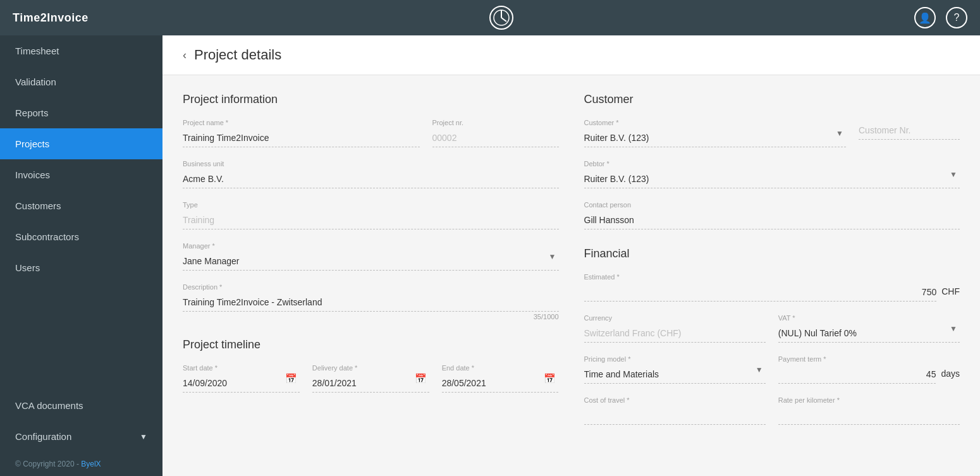 The width and height of the screenshot is (980, 476). Describe the element at coordinates (773, 174) in the screenshot. I see `debtor-row: Debtor * Ruiter B.V. (123) ▼` at that location.